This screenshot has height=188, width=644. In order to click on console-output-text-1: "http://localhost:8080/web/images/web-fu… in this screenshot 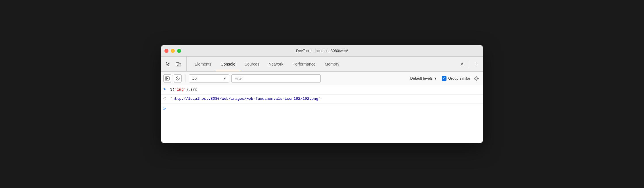, I will do `click(246, 99)`.